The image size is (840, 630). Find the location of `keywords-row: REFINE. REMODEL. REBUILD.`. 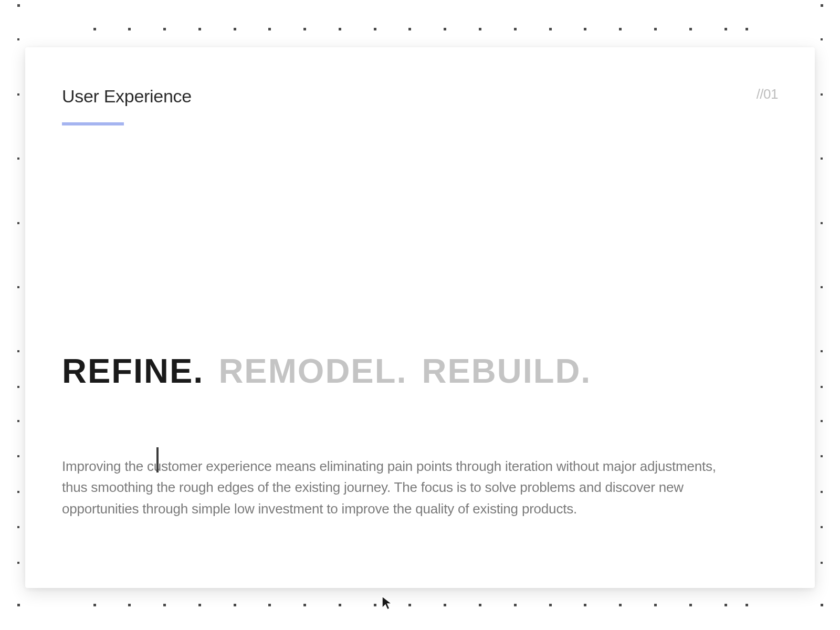

keywords-row: REFINE. REMODEL. REBUILD. is located at coordinates (420, 371).